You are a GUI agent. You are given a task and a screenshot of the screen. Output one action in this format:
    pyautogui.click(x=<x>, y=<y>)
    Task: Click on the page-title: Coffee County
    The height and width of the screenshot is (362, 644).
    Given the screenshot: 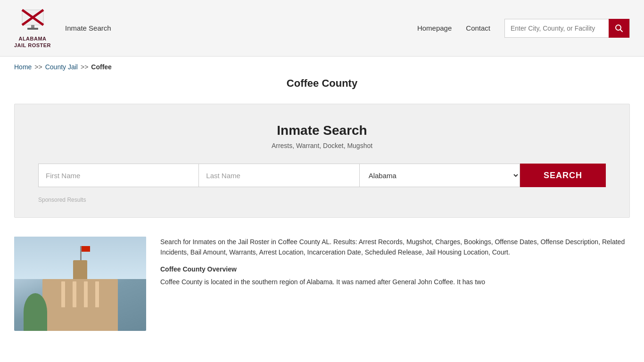 What is the action you would take?
    pyautogui.click(x=322, y=83)
    